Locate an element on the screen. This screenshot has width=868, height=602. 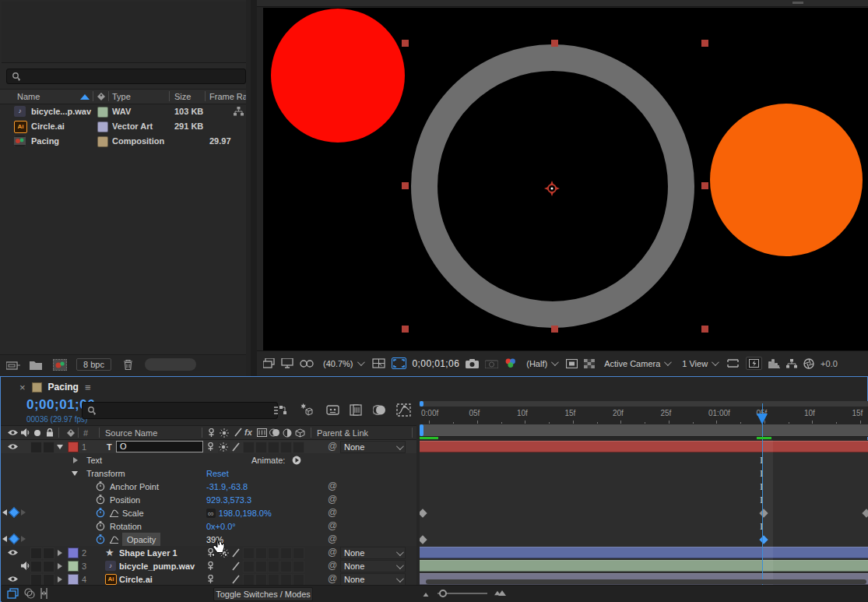
always-preview-icon is located at coordinates (269, 363).